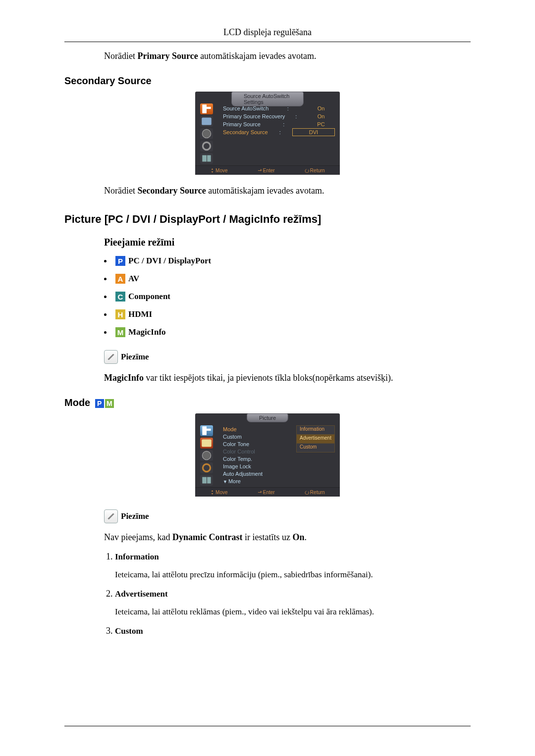  Describe the element at coordinates (268, 35) in the screenshot. I see `page-header: LCD displeja regulēšana` at that location.